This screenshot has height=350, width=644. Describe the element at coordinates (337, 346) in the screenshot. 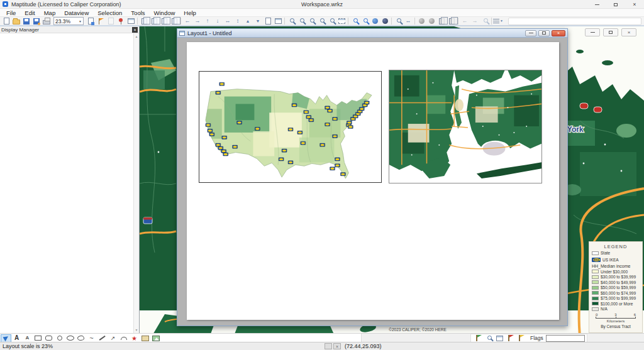

I see `clear-status-icon: ×` at that location.